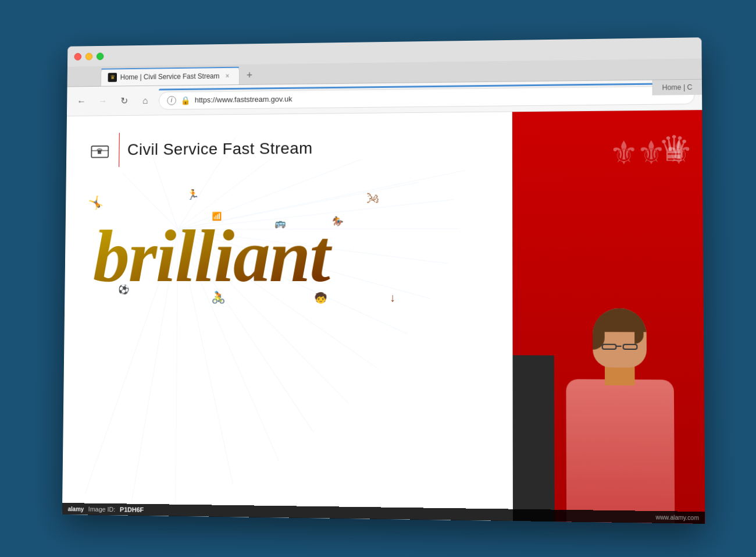  I want to click on tab-close-button: ×, so click(227, 76).